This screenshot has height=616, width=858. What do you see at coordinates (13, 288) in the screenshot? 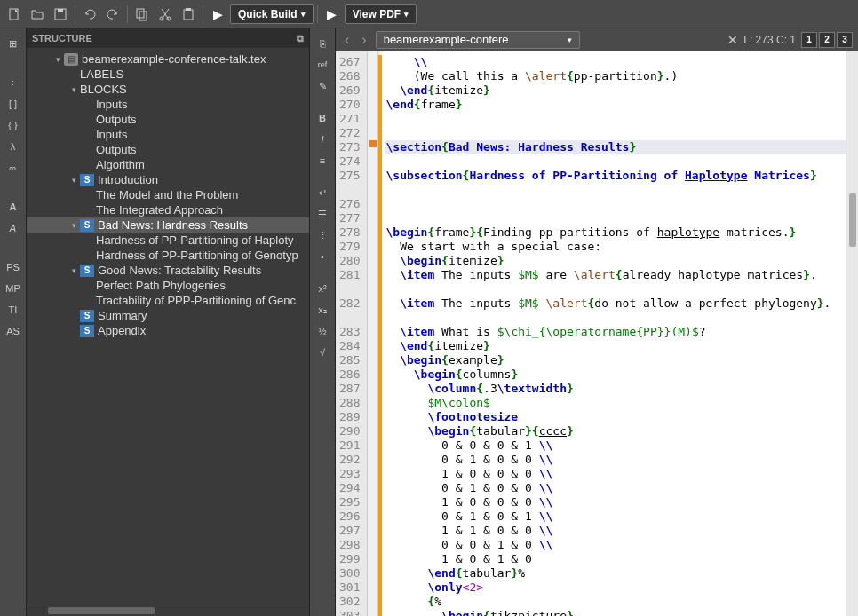
I see `mp-icon: MP` at bounding box center [13, 288].